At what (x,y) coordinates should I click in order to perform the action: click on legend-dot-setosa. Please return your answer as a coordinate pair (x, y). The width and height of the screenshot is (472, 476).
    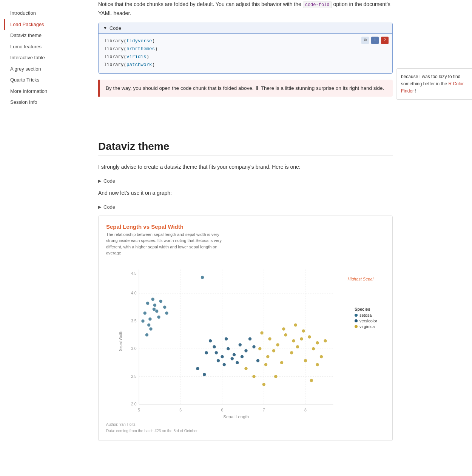
    Looking at the image, I should click on (356, 315).